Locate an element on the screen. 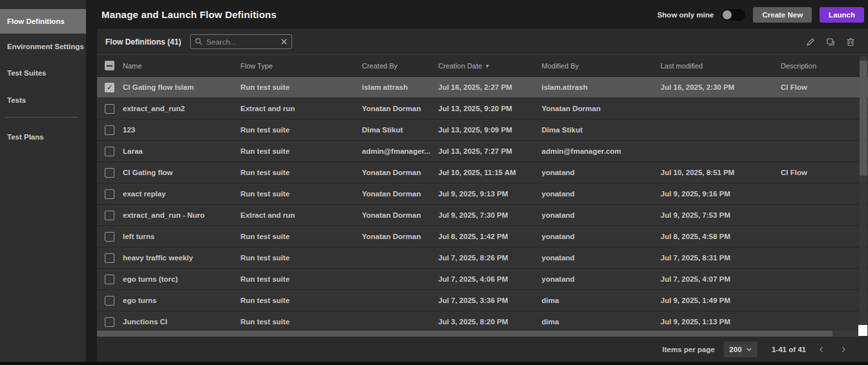  delete-icon is located at coordinates (851, 42).